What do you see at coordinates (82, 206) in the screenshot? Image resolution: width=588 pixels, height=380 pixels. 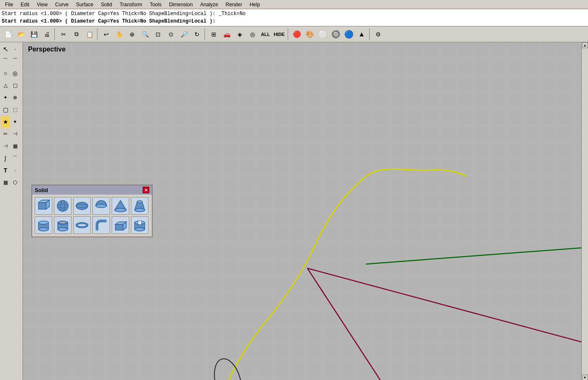 I see `ellipsoid-button` at bounding box center [82, 206].